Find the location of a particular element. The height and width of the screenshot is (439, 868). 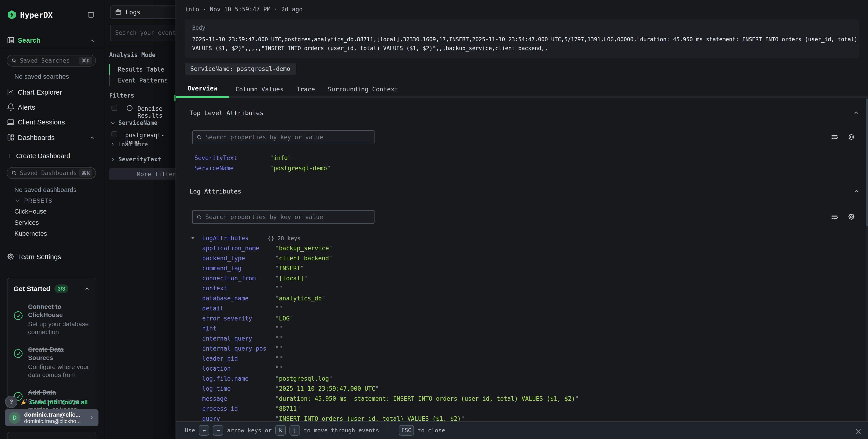

saved-searches-field is located at coordinates (50, 61).